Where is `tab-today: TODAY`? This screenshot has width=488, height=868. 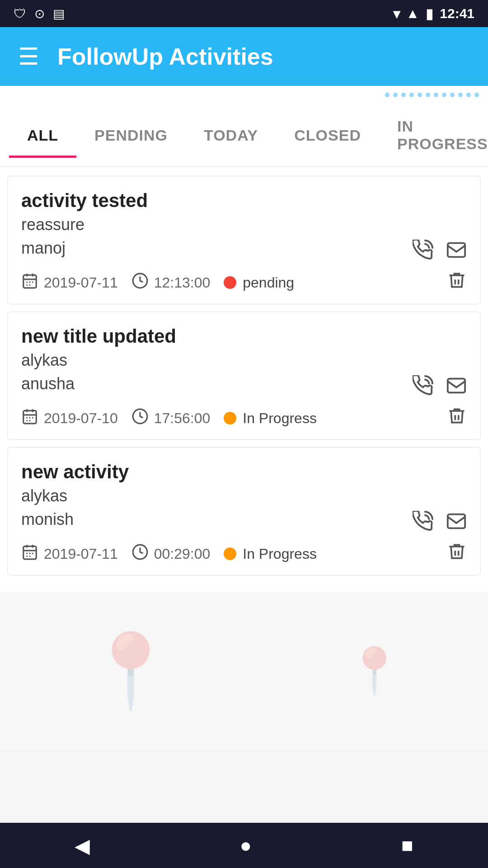
tab-today: TODAY is located at coordinates (231, 136).